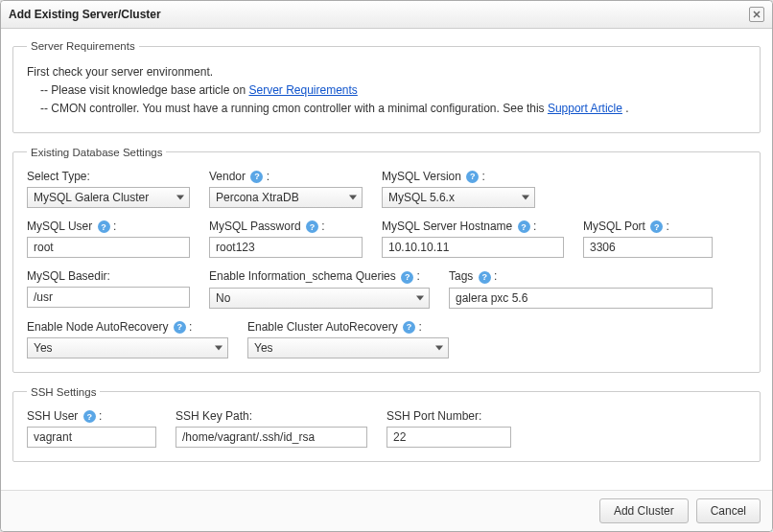 This screenshot has width=773, height=532. I want to click on db-settings-legend: Existing Database Settings, so click(96, 152).